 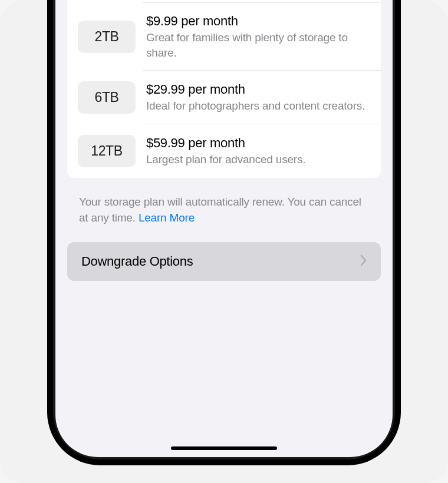 I want to click on tier-label: 12TB, so click(x=106, y=151).